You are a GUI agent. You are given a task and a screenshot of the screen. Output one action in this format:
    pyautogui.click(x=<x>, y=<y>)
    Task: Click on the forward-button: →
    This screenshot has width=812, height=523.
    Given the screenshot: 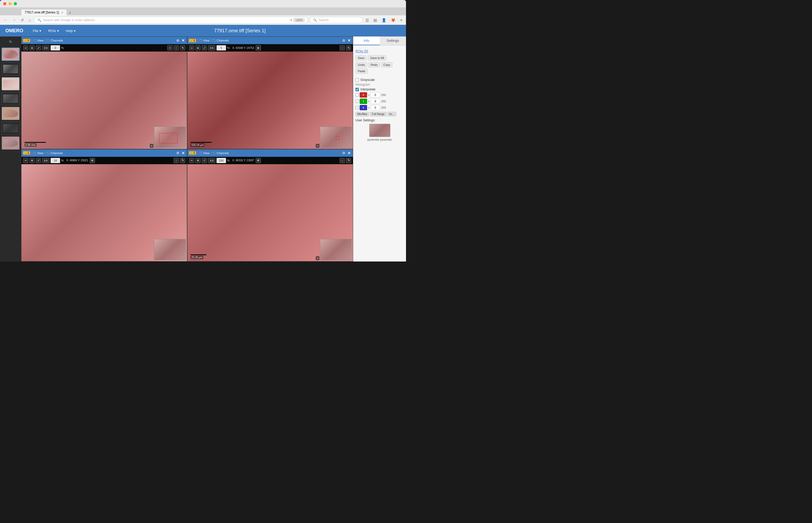 What is the action you would take?
    pyautogui.click(x=14, y=20)
    